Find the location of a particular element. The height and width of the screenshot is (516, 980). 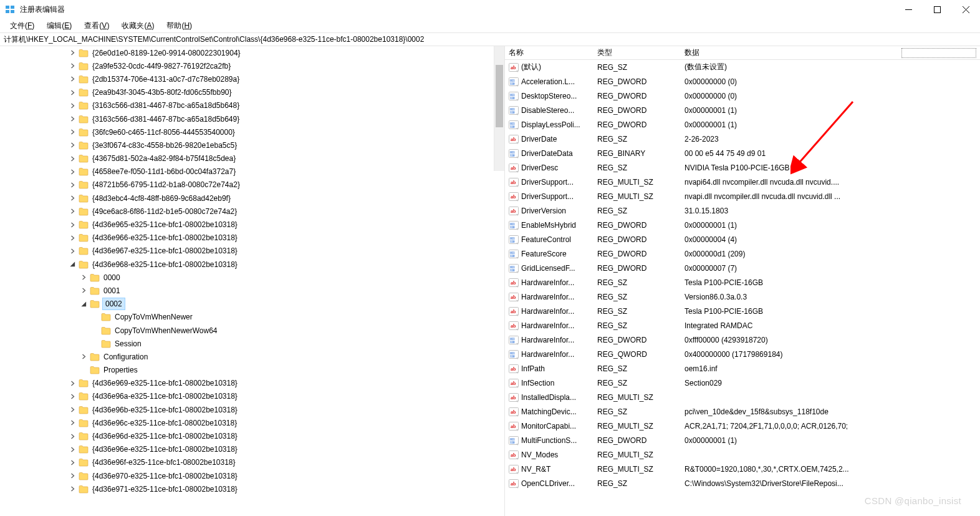

tree-item: {4d36e969-e325-11ce-bfc1-08002be10318} is located at coordinates (252, 383).